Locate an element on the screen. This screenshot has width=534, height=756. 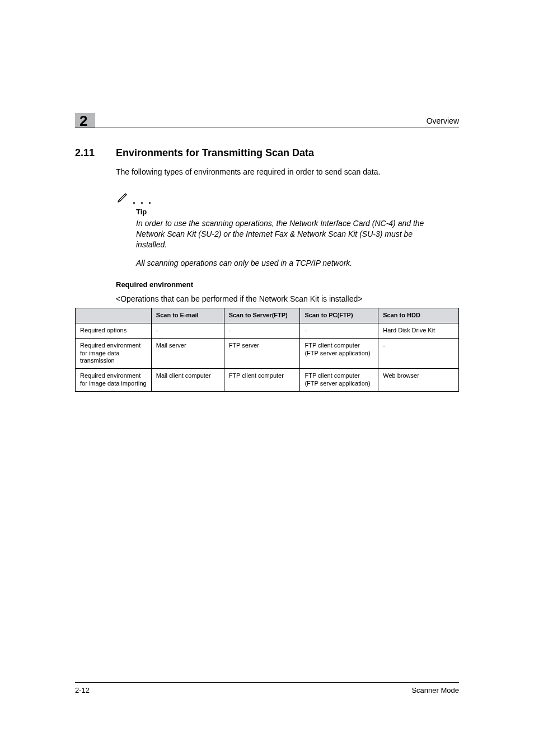
cell: Mail server is located at coordinates (188, 353).